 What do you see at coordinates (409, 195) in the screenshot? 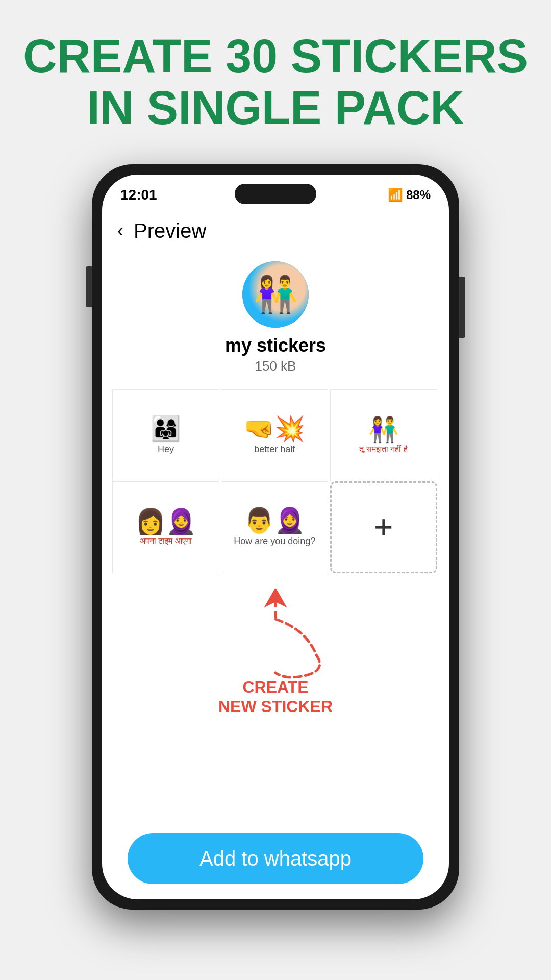
I see `status-right: 📶 88%` at bounding box center [409, 195].